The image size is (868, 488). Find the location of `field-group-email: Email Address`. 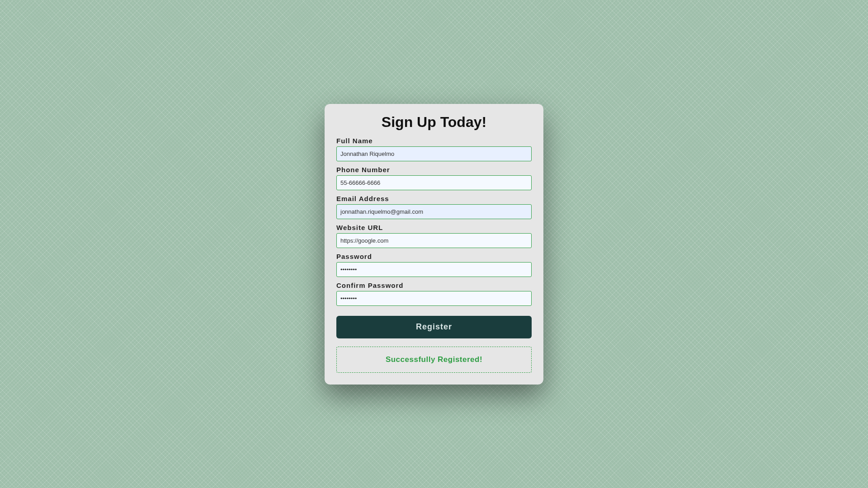

field-group-email: Email Address is located at coordinates (434, 207).